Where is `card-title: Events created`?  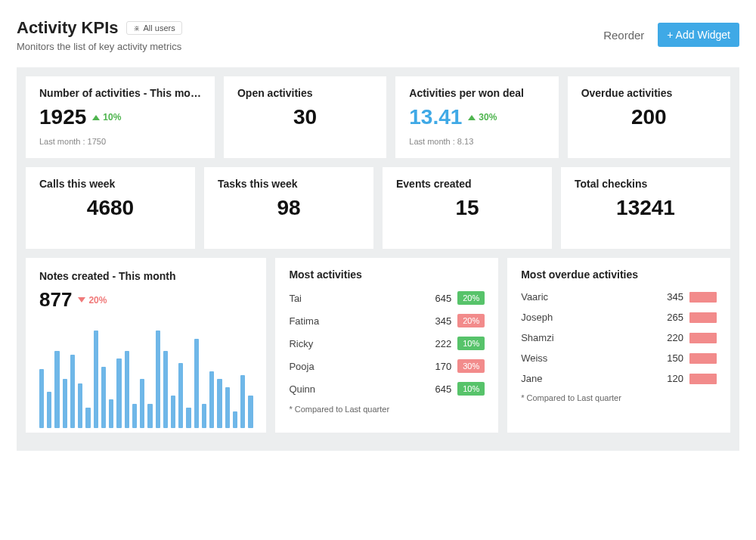
card-title: Events created is located at coordinates (467, 184).